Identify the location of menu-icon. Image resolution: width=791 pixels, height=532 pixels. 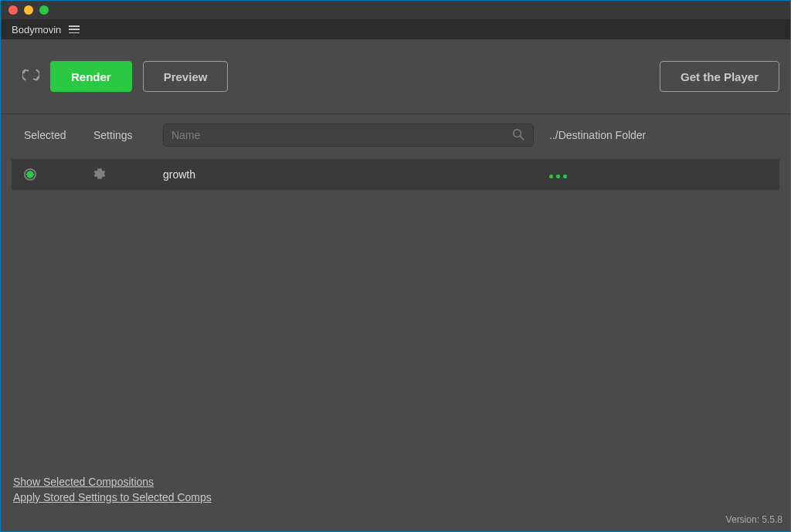
(74, 29).